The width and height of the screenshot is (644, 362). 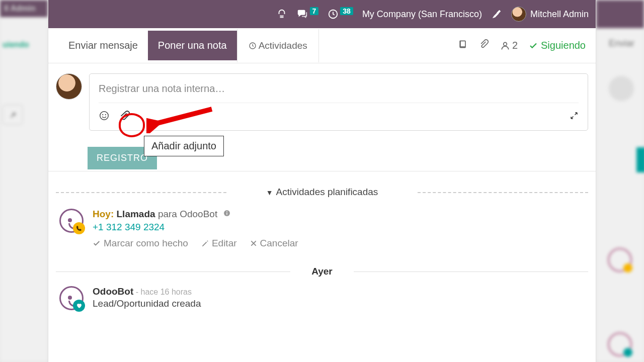 What do you see at coordinates (347, 11) in the screenshot?
I see `activities-badge: 38` at bounding box center [347, 11].